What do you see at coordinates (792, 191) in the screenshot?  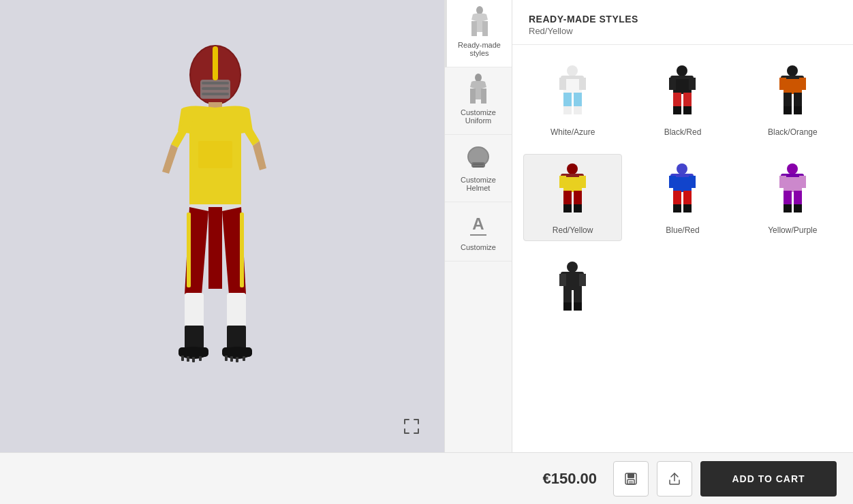 I see `style-figure-yellow-purple` at bounding box center [792, 191].